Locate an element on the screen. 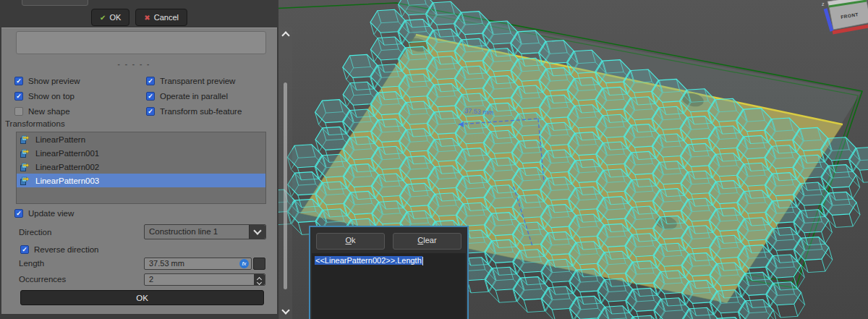  list-item-label: LinearPattern is located at coordinates (61, 140).